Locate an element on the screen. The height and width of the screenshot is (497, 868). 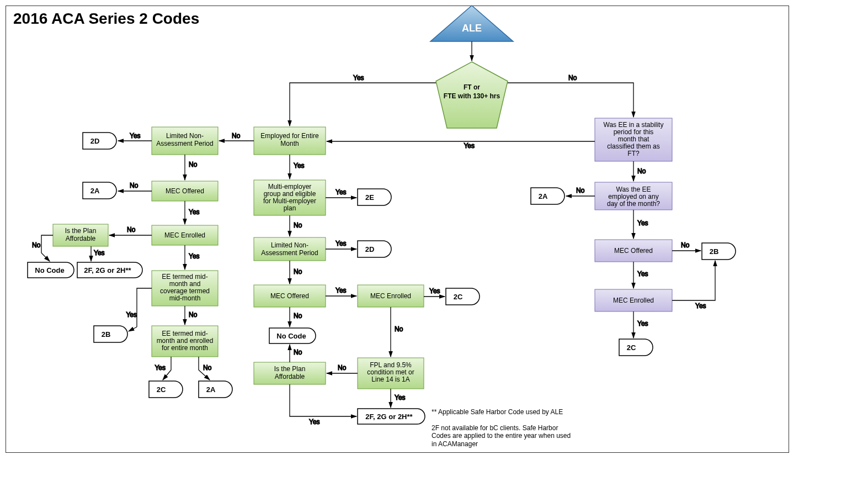
node-ale: ALE is located at coordinates (472, 23).